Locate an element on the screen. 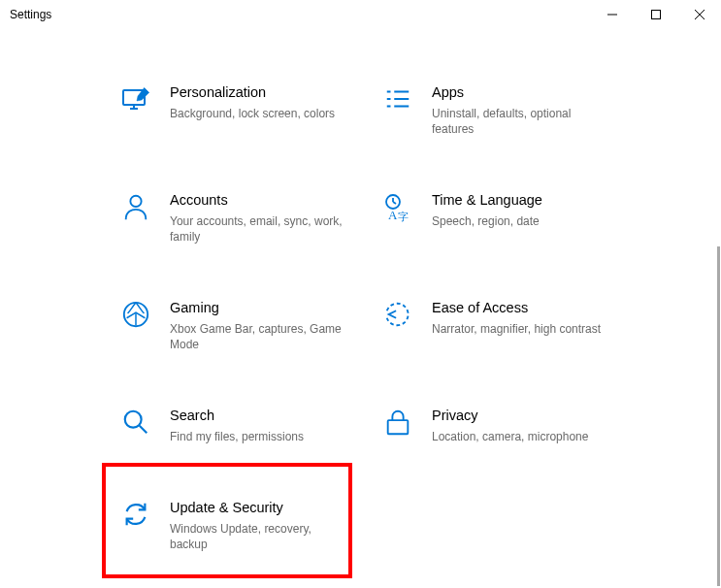  window-titlebar: Settings is located at coordinates (361, 15).